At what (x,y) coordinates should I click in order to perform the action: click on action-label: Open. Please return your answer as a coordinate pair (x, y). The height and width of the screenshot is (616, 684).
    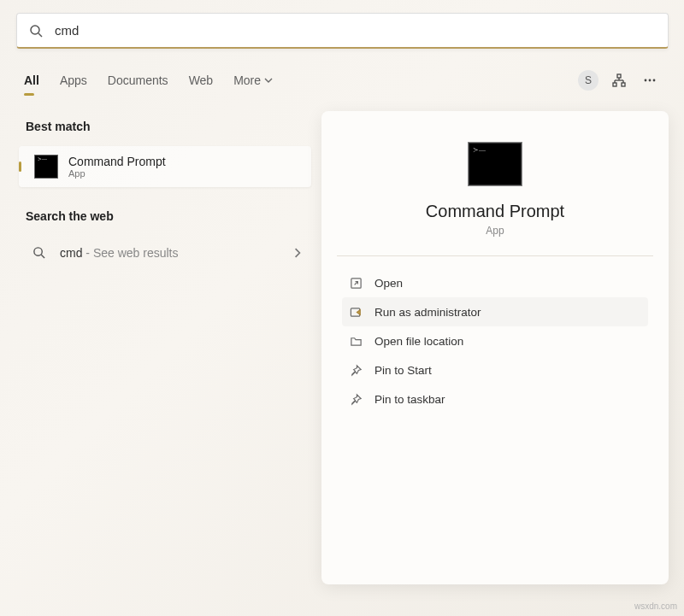
    Looking at the image, I should click on (388, 284).